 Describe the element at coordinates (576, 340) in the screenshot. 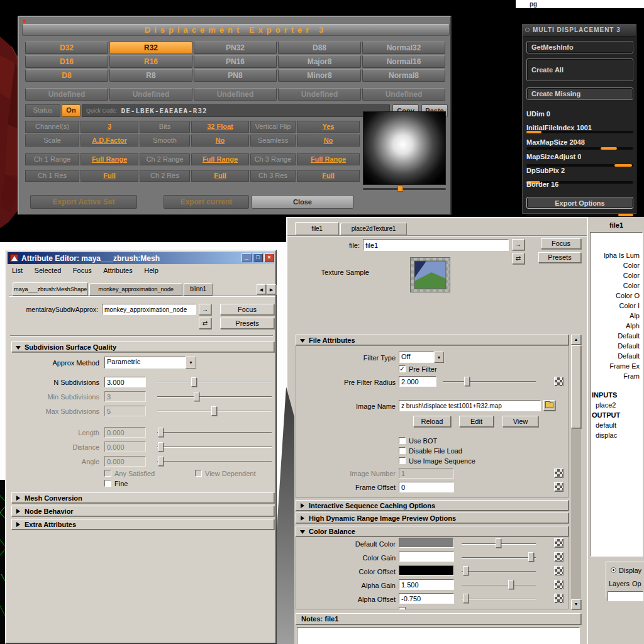

I see `scroll-up-button: ▲` at that location.